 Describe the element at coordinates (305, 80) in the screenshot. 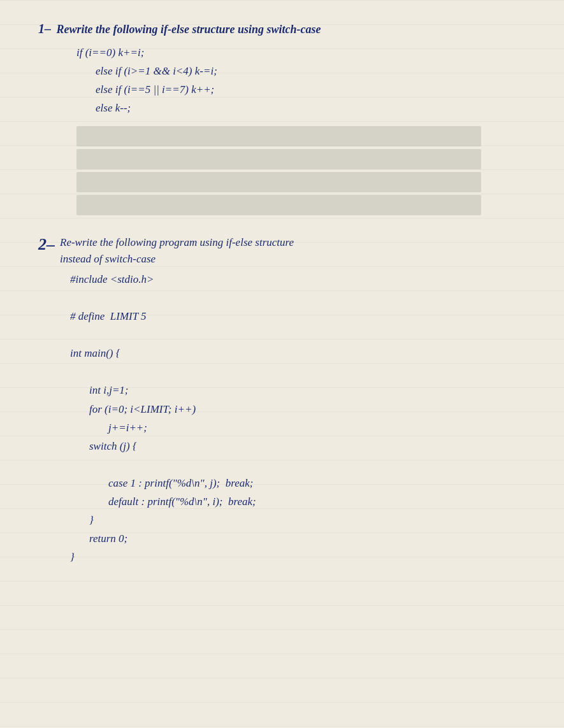

I see `q1-code-block: if (i==0) k+=i; else if (i>=1 && i<4) k-…` at that location.